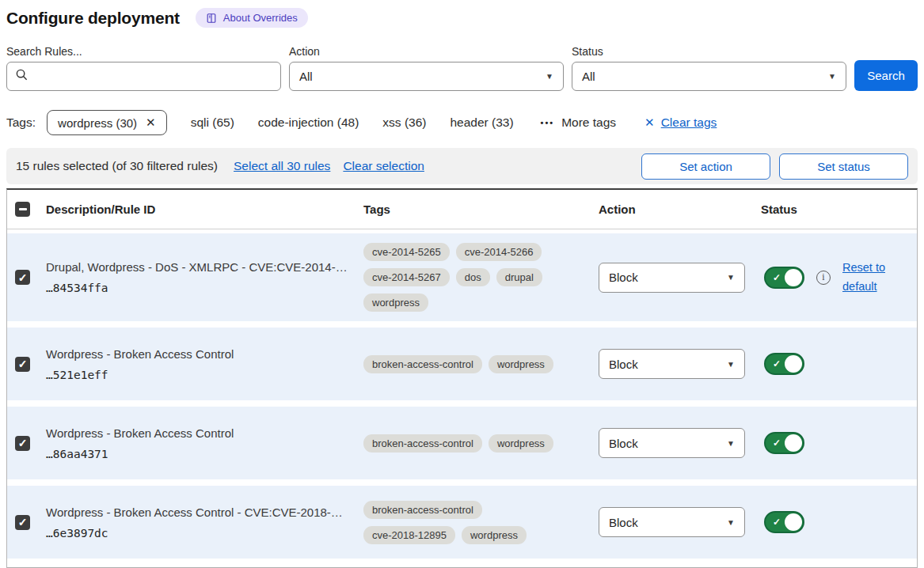 The image size is (924, 568). What do you see at coordinates (462, 123) in the screenshot?
I see `tags-bar: Tags: wordpress (30) ✕ sqli (65) code-in…` at bounding box center [462, 123].